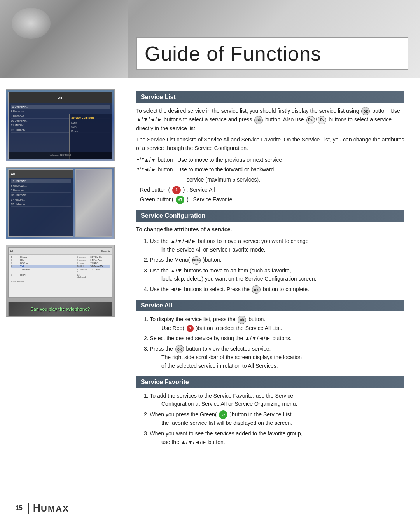 This screenshot has height=524, width=420. I want to click on ss1-tabs: All, so click(60, 98).